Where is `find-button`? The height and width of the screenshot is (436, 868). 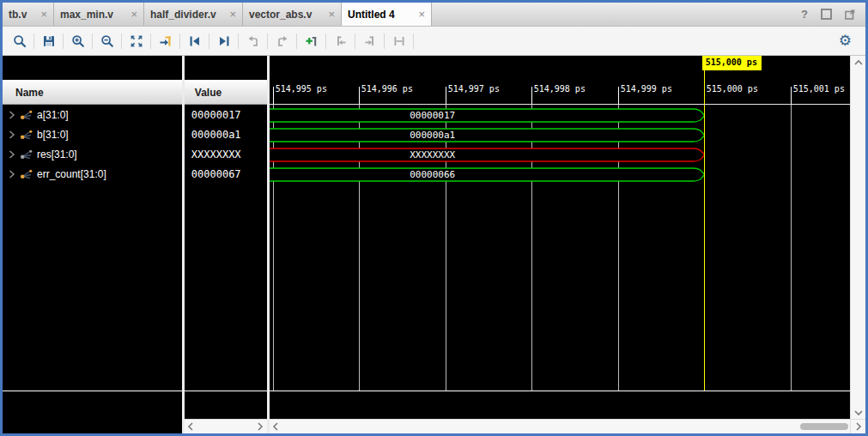
find-button is located at coordinates (19, 41).